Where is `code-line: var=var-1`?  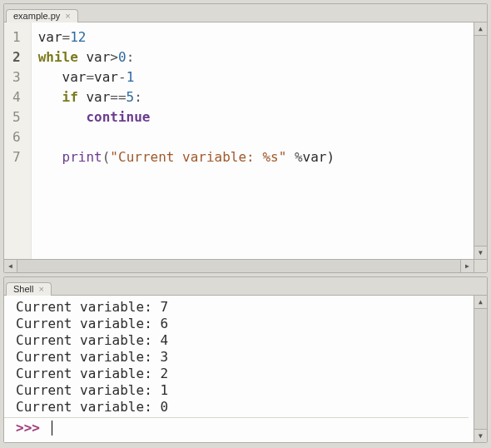 code-line: var=var-1 is located at coordinates (253, 77).